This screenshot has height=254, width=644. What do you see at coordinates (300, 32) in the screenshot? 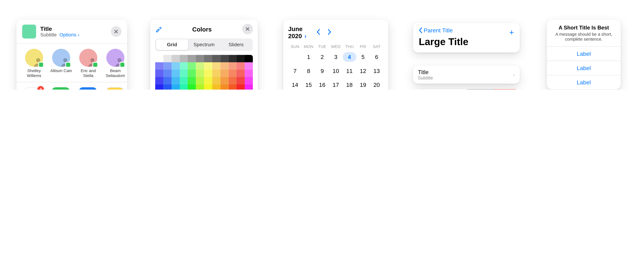
I see `calendar-month-button: June 2020 ›` at bounding box center [300, 32].